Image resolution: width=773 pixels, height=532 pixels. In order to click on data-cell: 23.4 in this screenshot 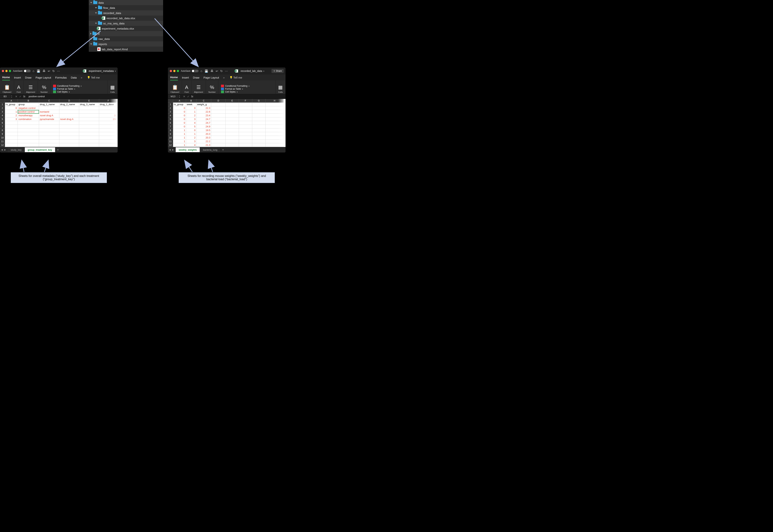, I will do `click(204, 115)`.